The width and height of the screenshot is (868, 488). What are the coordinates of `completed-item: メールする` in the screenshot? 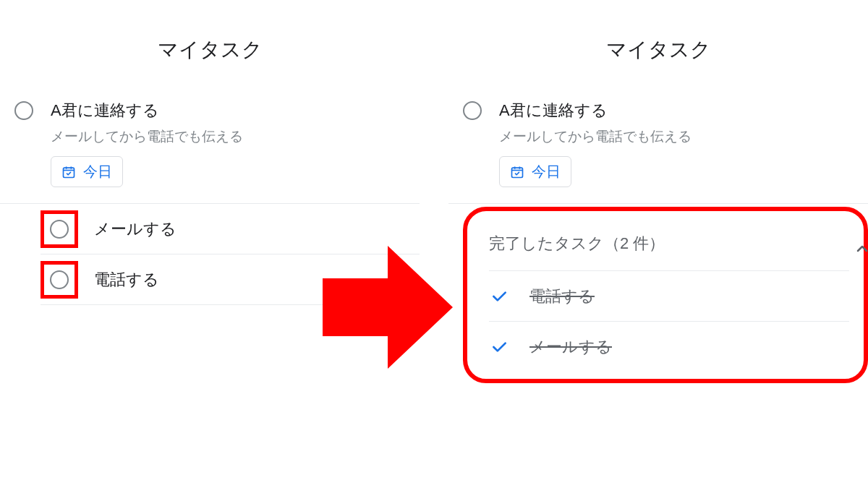 It's located at (669, 346).